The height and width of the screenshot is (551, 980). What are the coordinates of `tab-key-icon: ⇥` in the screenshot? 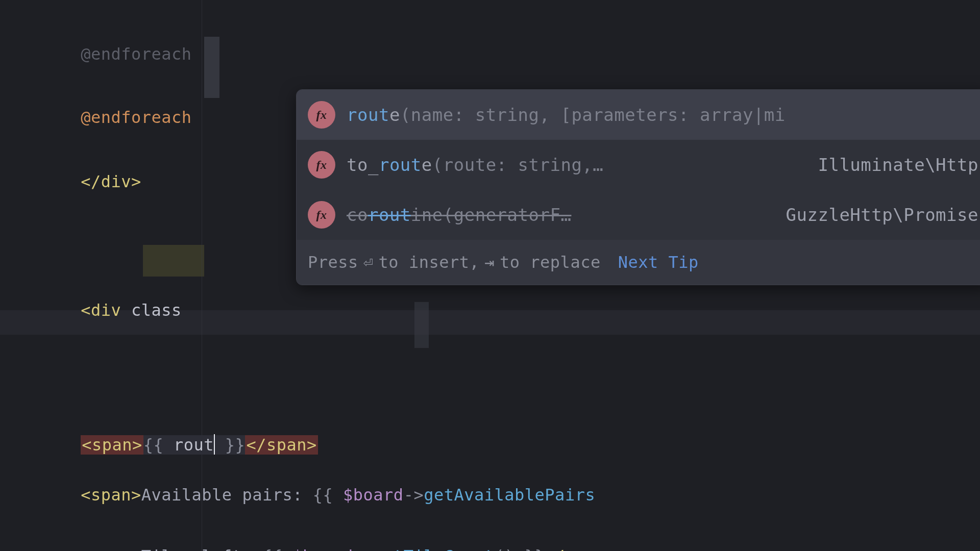 It's located at (489, 262).